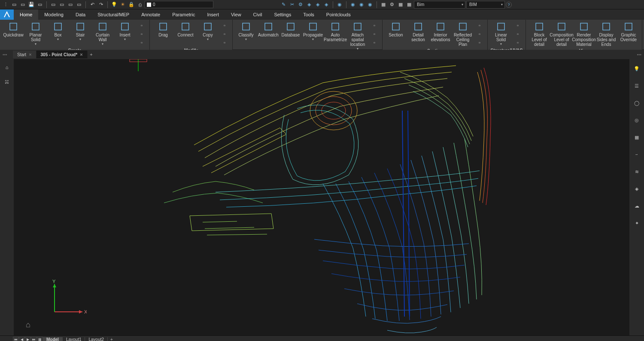  What do you see at coordinates (208, 31) in the screenshot?
I see `ribbon-copy-button: Copy▼` at bounding box center [208, 31].